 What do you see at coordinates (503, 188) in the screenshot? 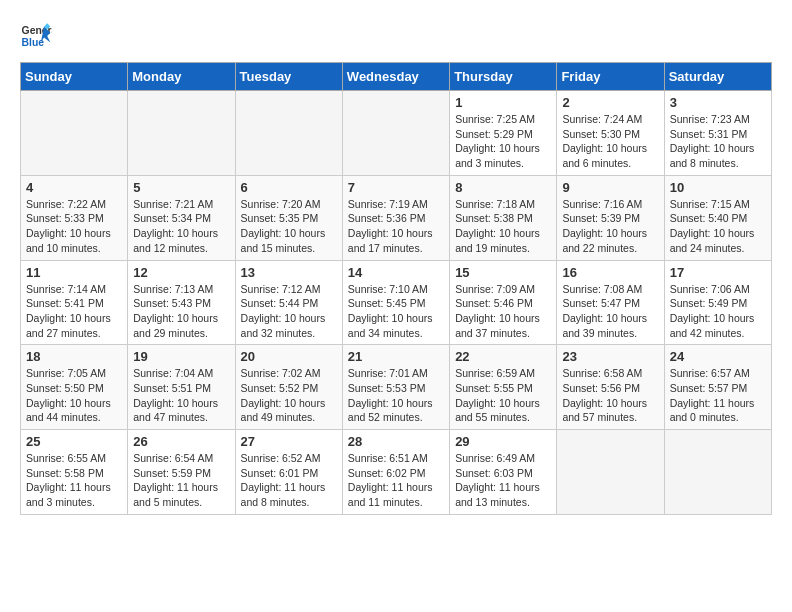
I see `day-number: 8` at bounding box center [503, 188].